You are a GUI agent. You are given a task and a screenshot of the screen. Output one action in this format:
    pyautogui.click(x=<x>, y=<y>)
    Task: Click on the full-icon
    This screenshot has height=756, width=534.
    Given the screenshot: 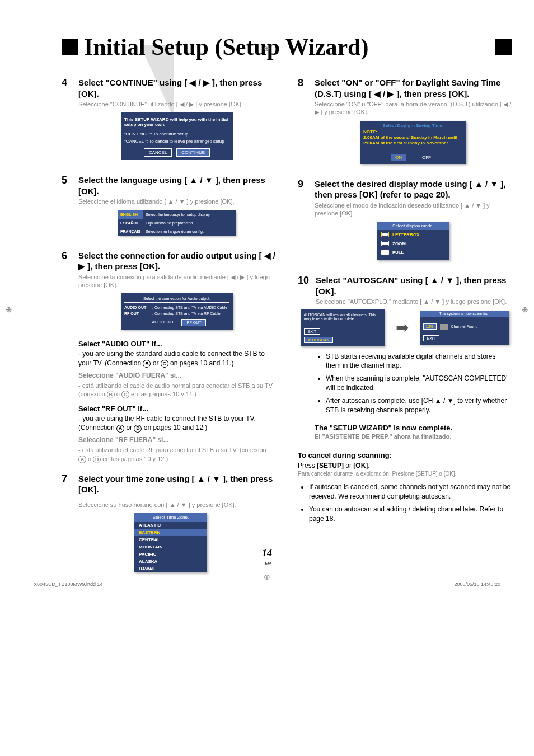 What is the action you would take?
    pyautogui.click(x=385, y=252)
    